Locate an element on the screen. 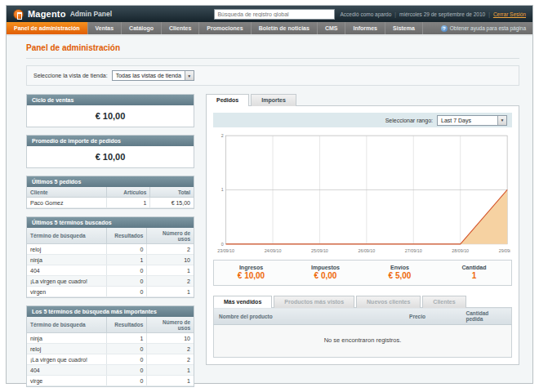 This screenshot has height=392, width=539. last-search-terms-table: Término de búsqueda Resultados Número de… is located at coordinates (110, 263).